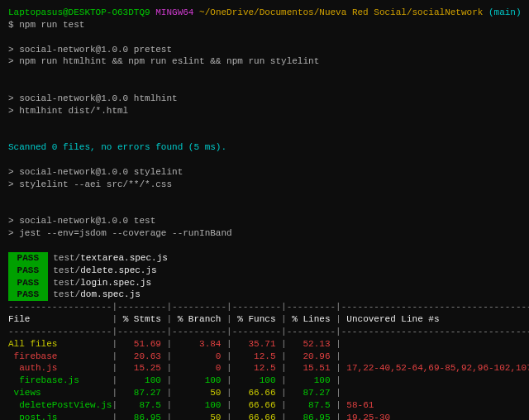 This screenshot has height=420, width=529. Describe the element at coordinates (60, 356) in the screenshot. I see `cell-file: firebase` at that location.